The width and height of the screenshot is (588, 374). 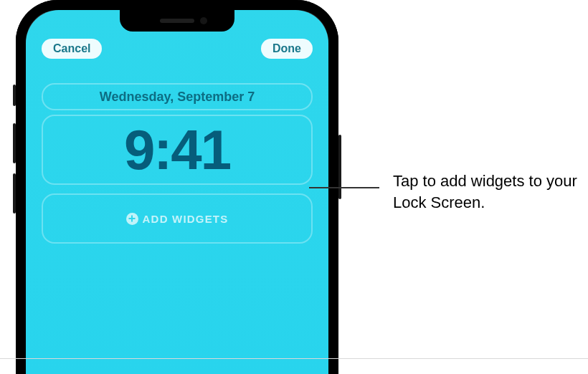 What do you see at coordinates (72, 49) in the screenshot?
I see `cancel-button: Cancel` at bounding box center [72, 49].